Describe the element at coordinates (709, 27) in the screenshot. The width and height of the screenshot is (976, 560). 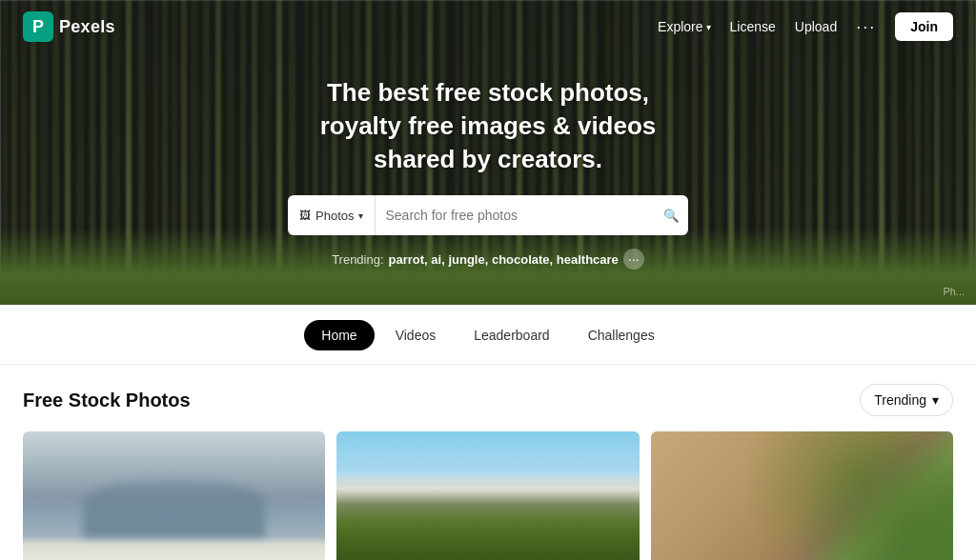
I see `explore-chevron-icon: ▾` at that location.